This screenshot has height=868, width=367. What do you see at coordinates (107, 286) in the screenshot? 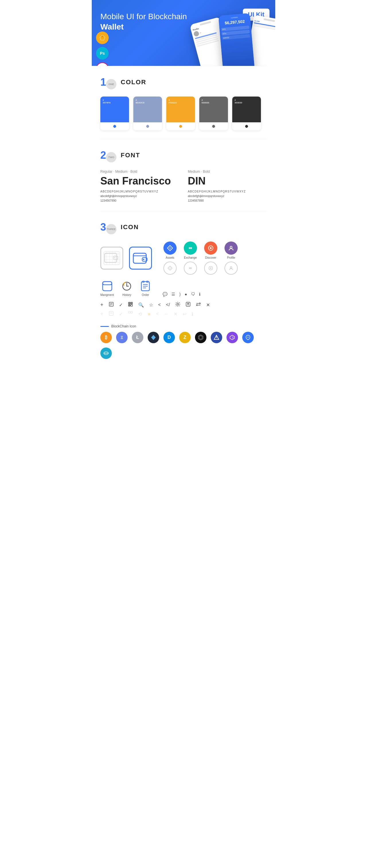
I see `management-icon` at bounding box center [107, 286].